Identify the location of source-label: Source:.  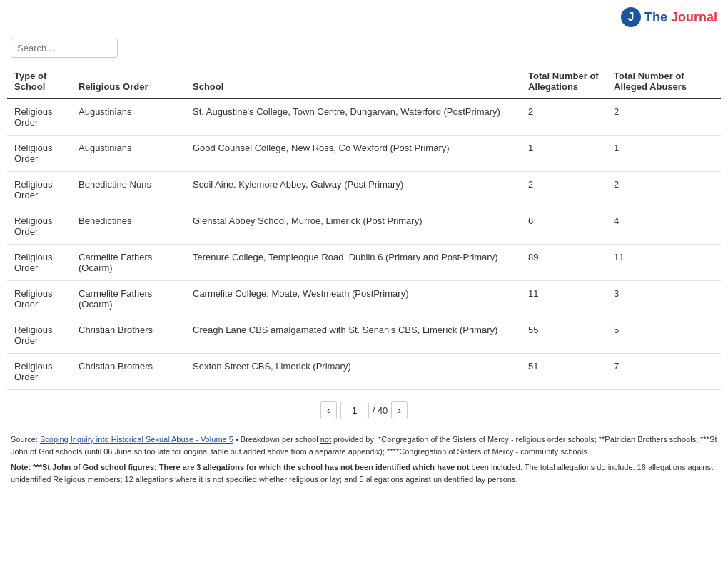
(26, 439).